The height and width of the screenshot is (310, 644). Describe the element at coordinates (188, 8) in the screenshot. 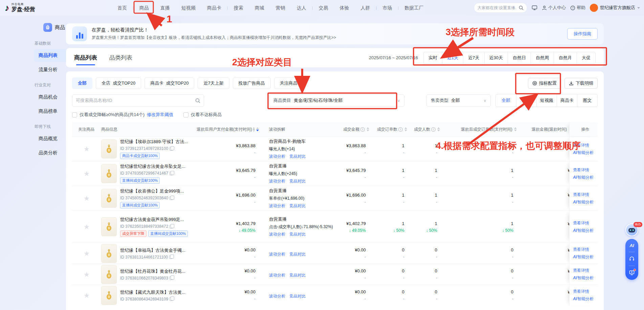

I see `nav-item-4: 短视频` at that location.